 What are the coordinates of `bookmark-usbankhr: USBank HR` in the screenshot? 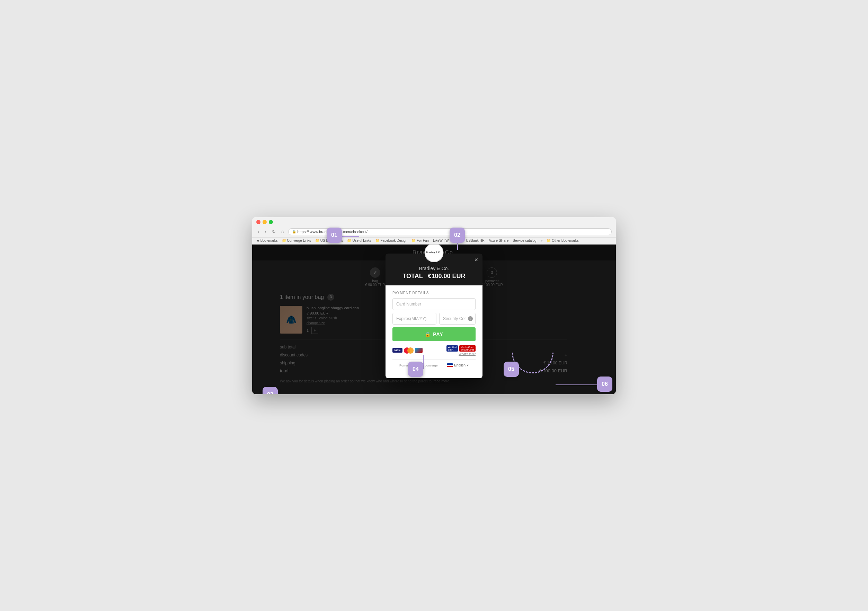 It's located at (475, 240).